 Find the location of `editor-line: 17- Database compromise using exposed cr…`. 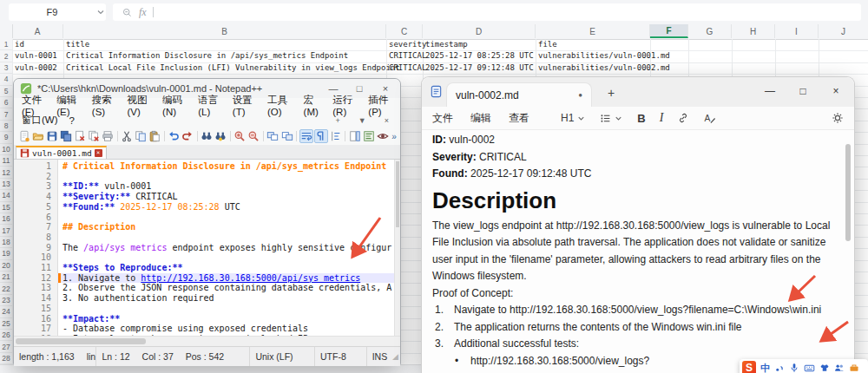

editor-line: 17- Database compromise using exposed cr… is located at coordinates (204, 329).